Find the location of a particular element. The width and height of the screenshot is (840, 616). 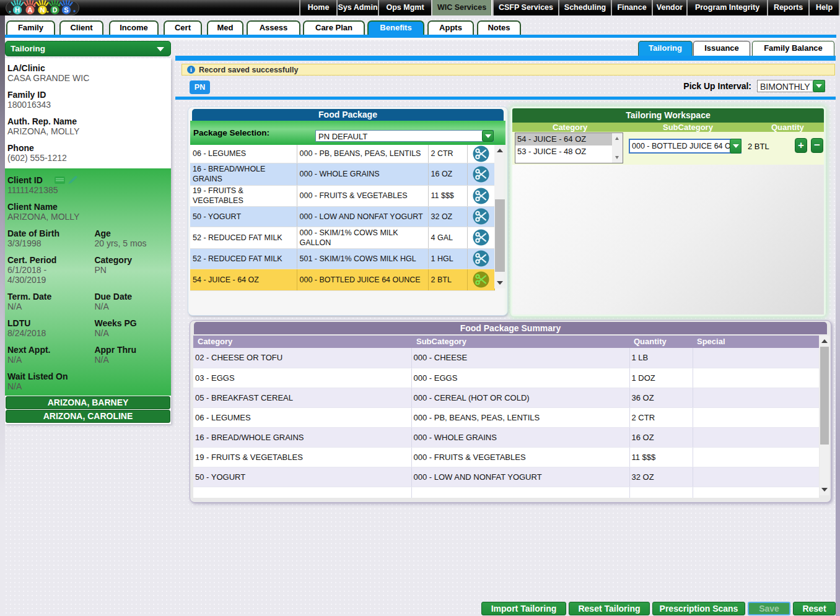

svg-text: A is located at coordinates (30, 10).